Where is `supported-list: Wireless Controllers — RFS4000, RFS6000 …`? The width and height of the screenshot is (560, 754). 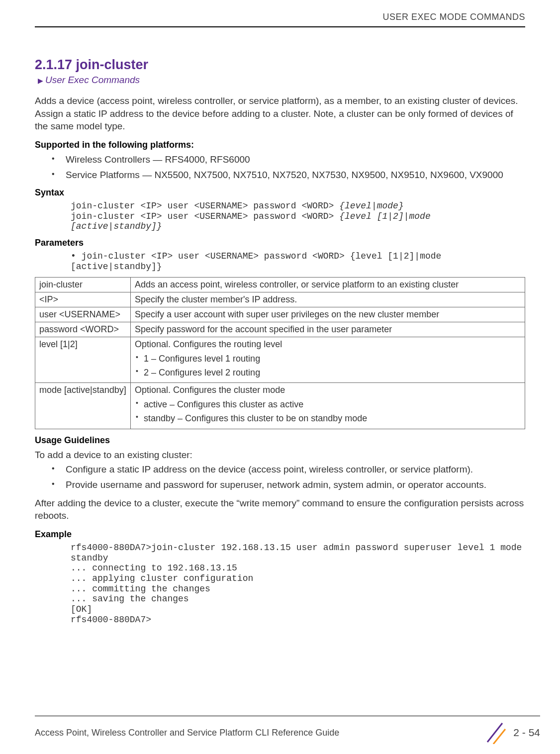 supported-list: Wireless Controllers — RFS4000, RFS6000 … is located at coordinates (280, 167).